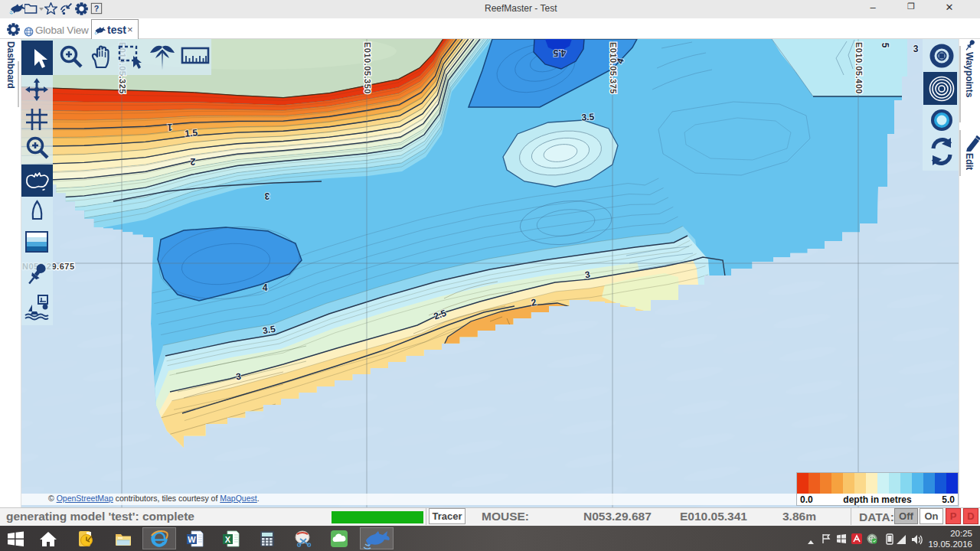  What do you see at coordinates (859, 68) in the screenshot?
I see `svg-text: E010.05.400` at bounding box center [859, 68].